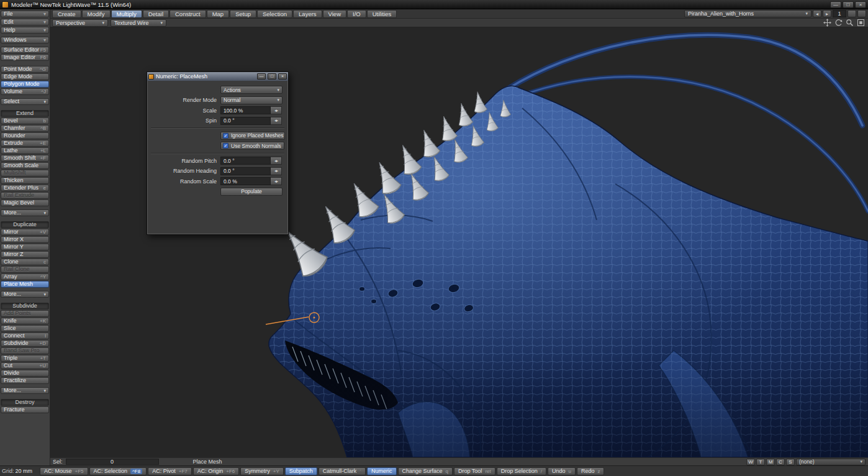 Image resolution: width=868 pixels, height=476 pixels. I want to click on bottom-bar-button: AC: Origin +F6, so click(216, 471).